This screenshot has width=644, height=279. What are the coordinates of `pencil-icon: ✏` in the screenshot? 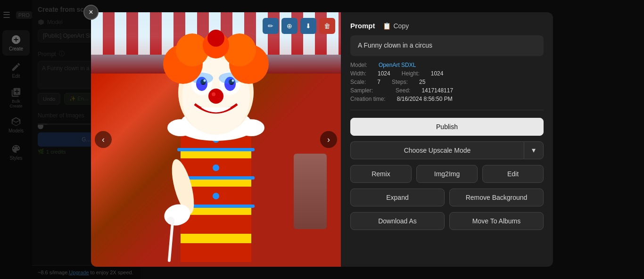 It's located at (271, 26).